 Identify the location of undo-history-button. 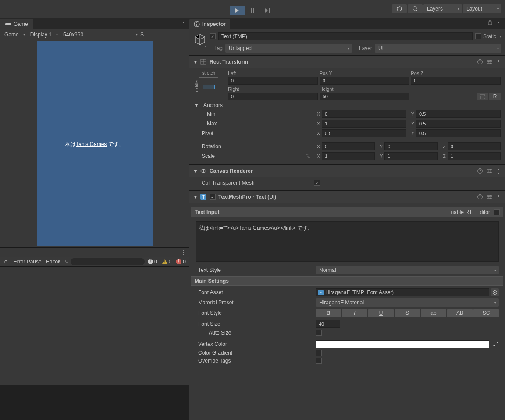
(399, 9).